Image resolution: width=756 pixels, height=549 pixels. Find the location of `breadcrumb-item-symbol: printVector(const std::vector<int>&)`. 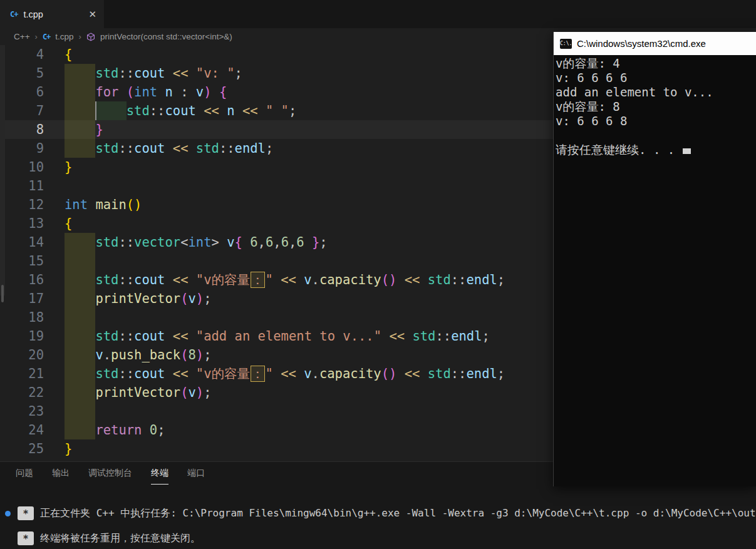

breadcrumb-item-symbol: printVector(const std::vector<int>&) is located at coordinates (167, 36).